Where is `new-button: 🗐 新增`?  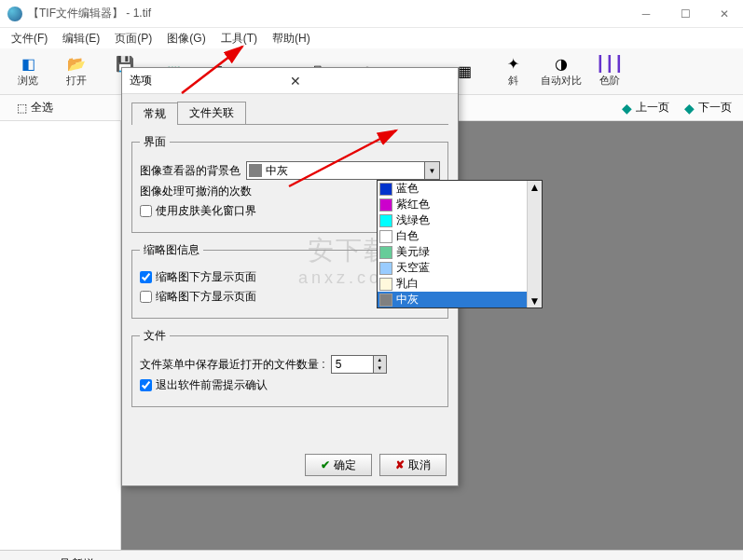
new-button: 🗐 新增 is located at coordinates (76, 557).